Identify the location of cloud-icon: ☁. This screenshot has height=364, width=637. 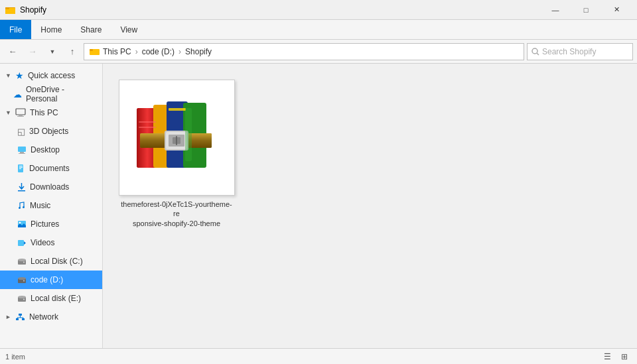
(17, 94).